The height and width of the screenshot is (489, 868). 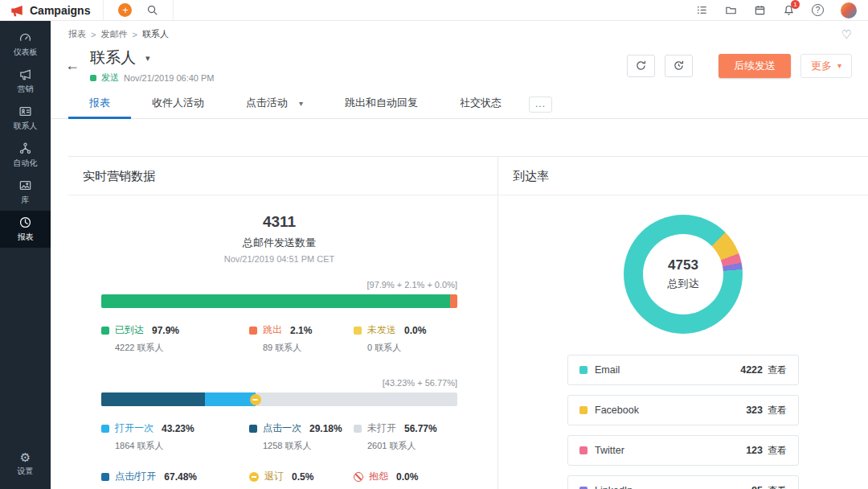 What do you see at coordinates (26, 44) in the screenshot?
I see `sidebar-item-dashboard: 仪表板` at bounding box center [26, 44].